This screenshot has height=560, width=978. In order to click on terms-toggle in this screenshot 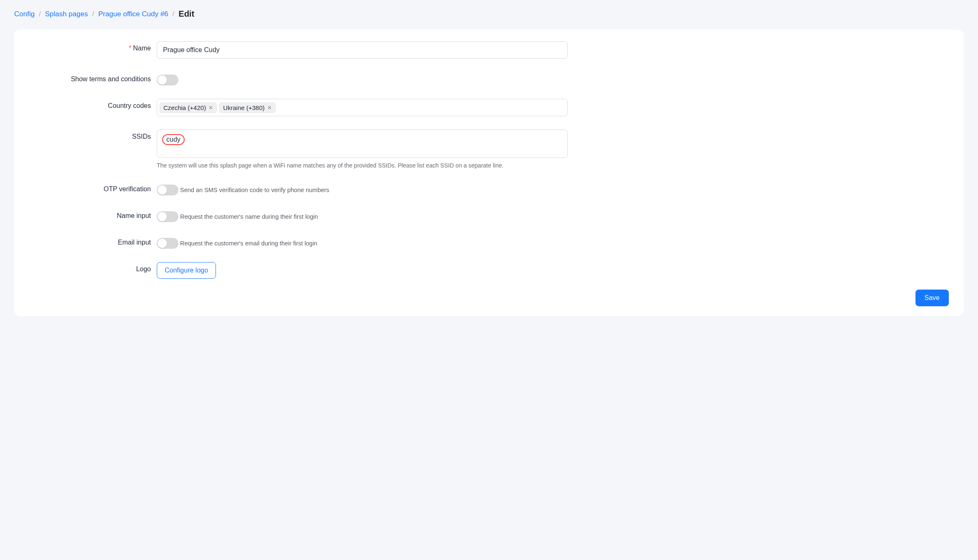, I will do `click(168, 80)`.